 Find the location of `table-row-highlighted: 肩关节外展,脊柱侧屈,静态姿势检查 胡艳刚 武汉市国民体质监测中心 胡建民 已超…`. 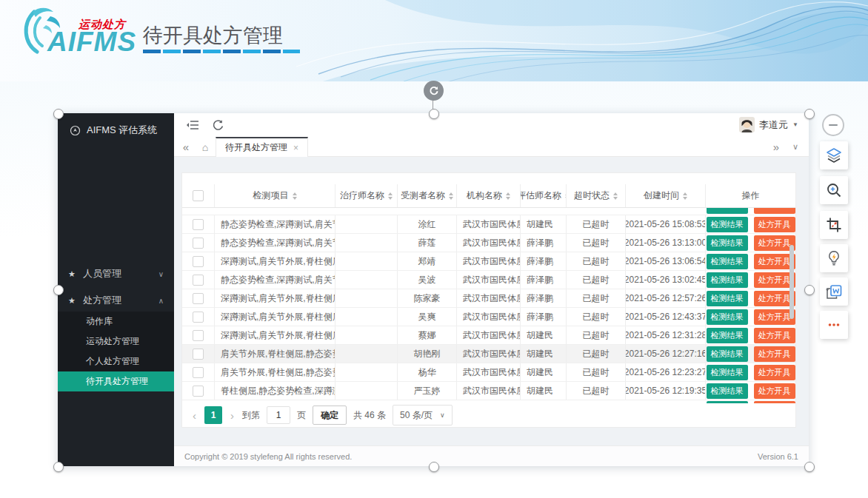

table-row-highlighted: 肩关节外展,脊柱侧屈,静态姿势检查 胡艳刚 武汉市国民体质监测中心 胡建民 已超… is located at coordinates (489, 354).